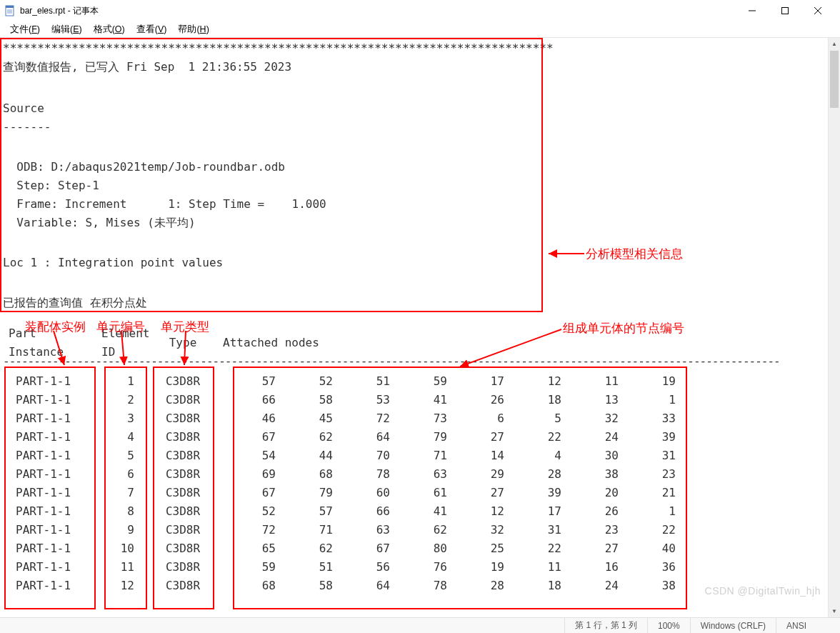  Describe the element at coordinates (606, 626) in the screenshot. I see `status-position: 第 1 行，第 1 列` at that location.